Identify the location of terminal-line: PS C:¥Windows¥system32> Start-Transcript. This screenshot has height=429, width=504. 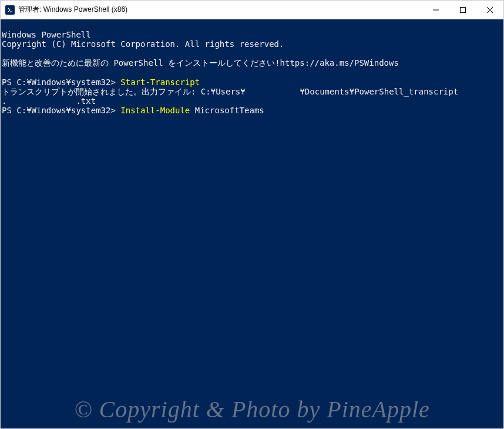
(101, 82).